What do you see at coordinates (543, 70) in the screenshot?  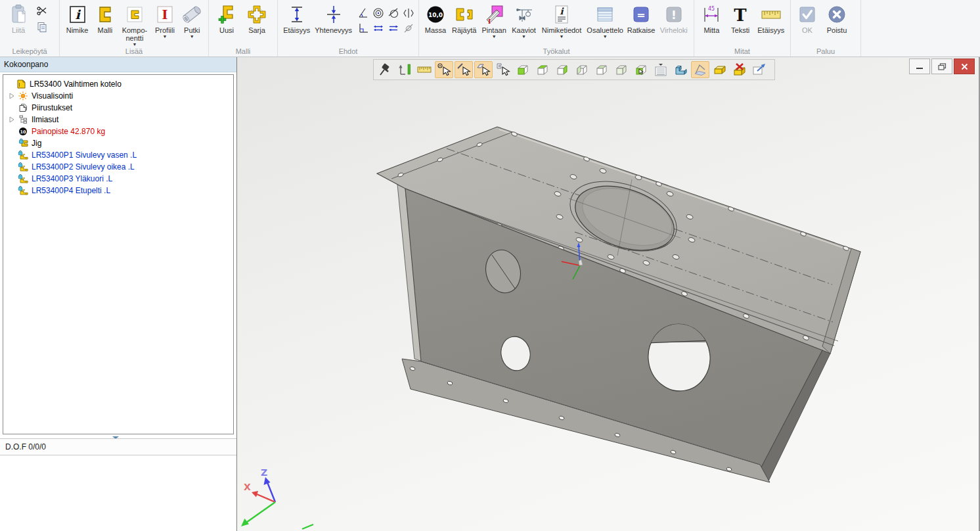 I see `view-top-button` at bounding box center [543, 70].